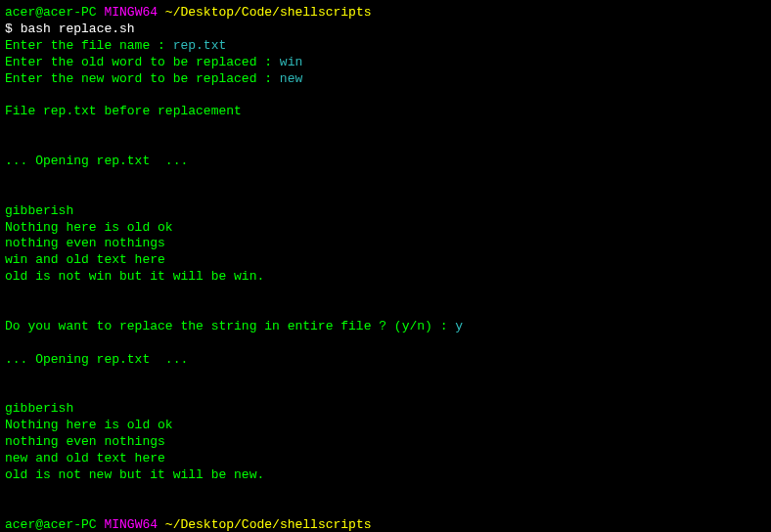 The image size is (771, 532). What do you see at coordinates (386, 475) in the screenshot?
I see `file-line: old is not new but it will be new.` at bounding box center [386, 475].